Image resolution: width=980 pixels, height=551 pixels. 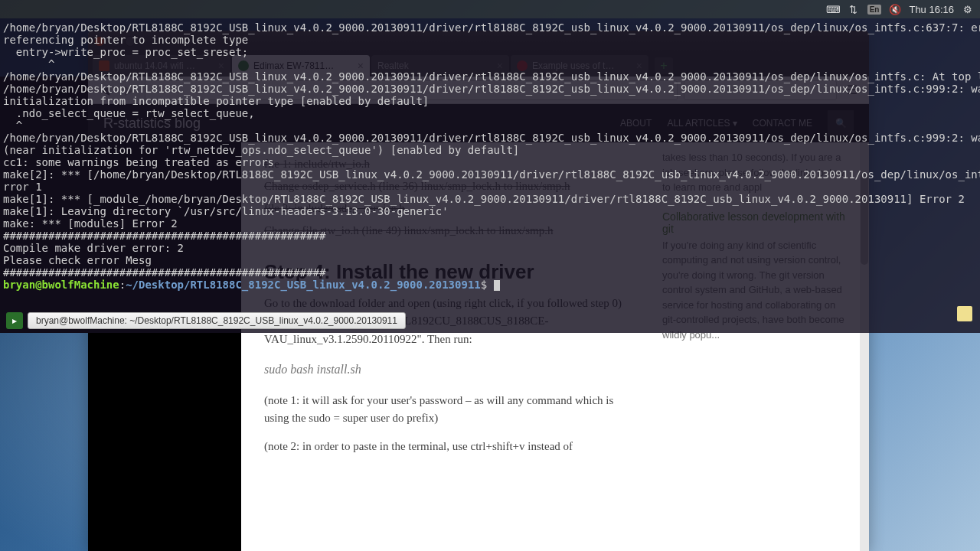 I want to click on terminal-cursor, so click(x=497, y=285).